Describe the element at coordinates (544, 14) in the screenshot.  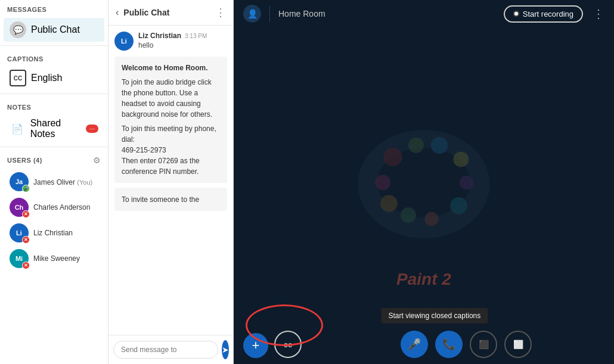
I see `start-recording-button: Start recording` at that location.